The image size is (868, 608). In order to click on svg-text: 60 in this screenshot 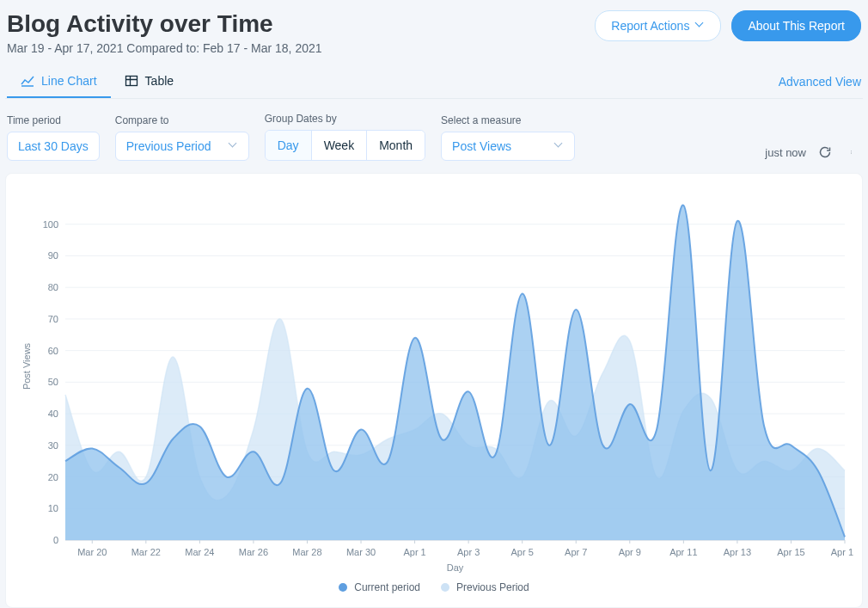, I will do `click(53, 351)`.